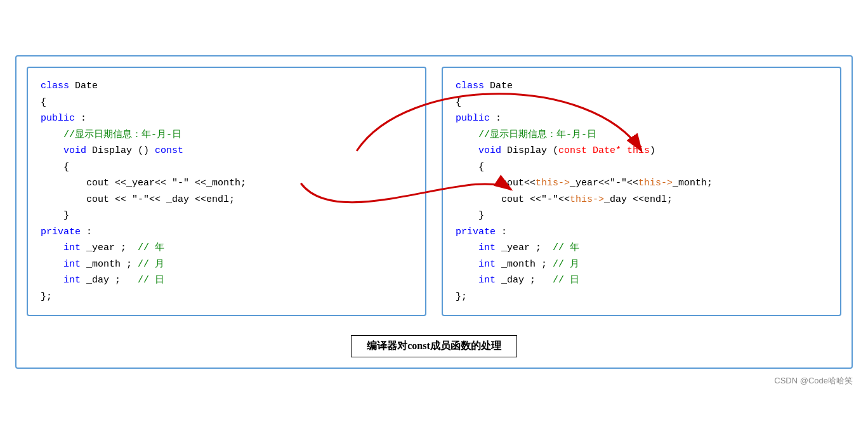  What do you see at coordinates (227, 248) in the screenshot?
I see `left-line-11: int _year ; // 年` at bounding box center [227, 248].